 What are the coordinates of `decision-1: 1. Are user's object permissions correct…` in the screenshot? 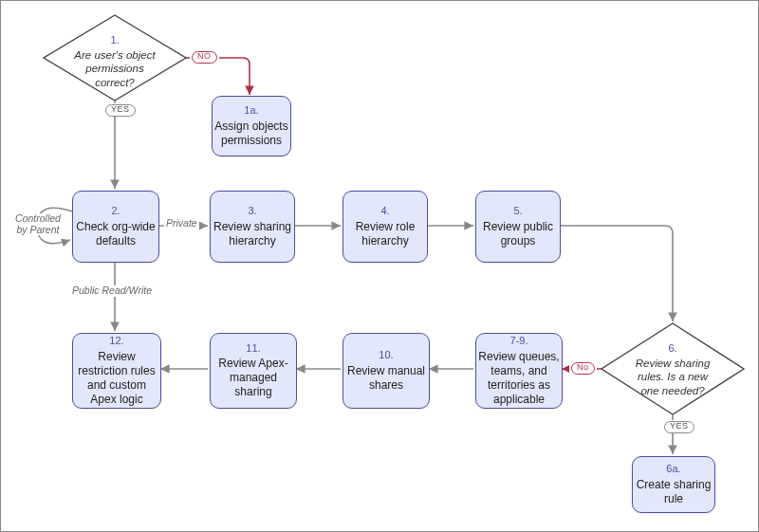 It's located at (115, 62).